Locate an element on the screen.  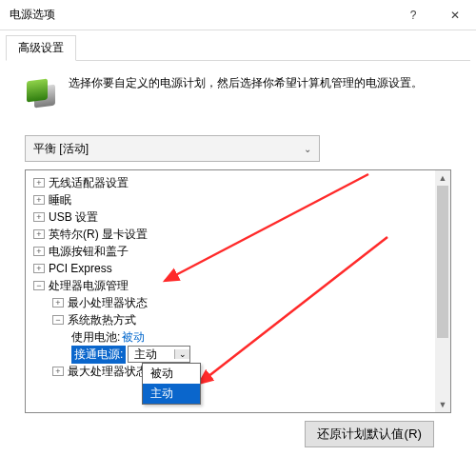
power-plan-value: 平衡 [活动] is located at coordinates (61, 149).